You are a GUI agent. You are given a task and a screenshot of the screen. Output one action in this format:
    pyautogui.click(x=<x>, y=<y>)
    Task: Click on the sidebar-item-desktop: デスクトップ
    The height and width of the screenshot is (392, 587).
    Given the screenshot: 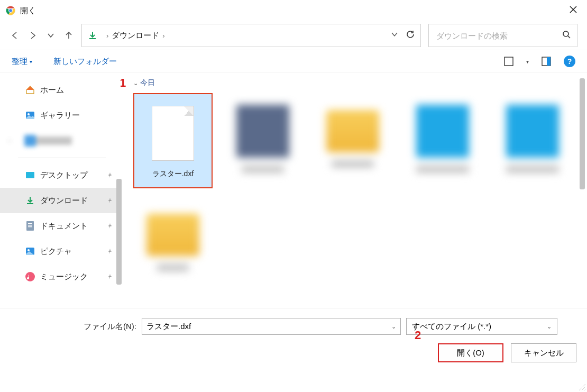 What is the action you would take?
    pyautogui.click(x=60, y=175)
    